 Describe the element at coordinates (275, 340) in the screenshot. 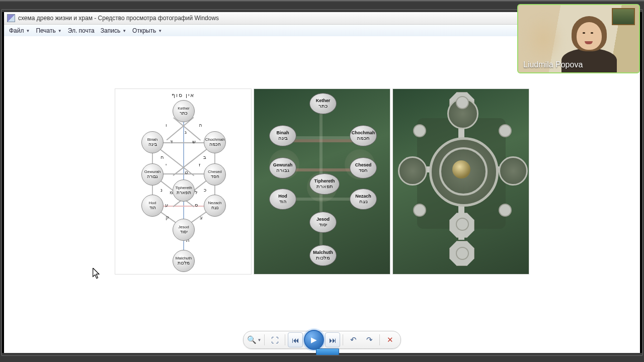

I see `fit-button: ⛶` at that location.